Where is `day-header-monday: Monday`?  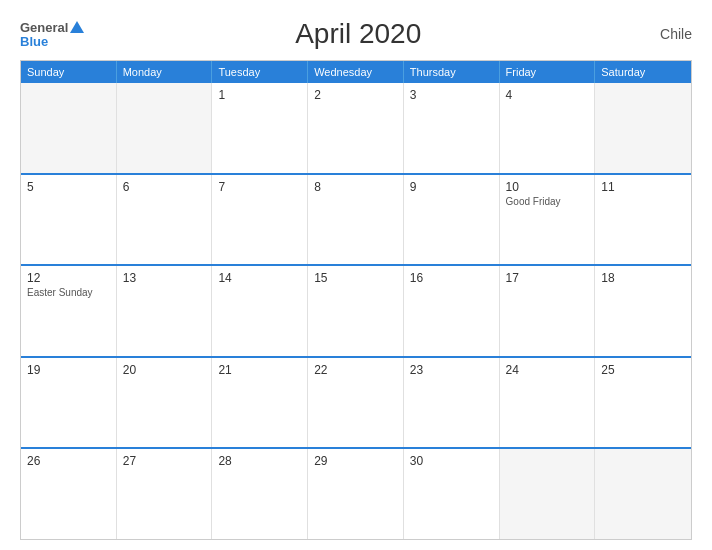
day-header-monday: Monday is located at coordinates (165, 72).